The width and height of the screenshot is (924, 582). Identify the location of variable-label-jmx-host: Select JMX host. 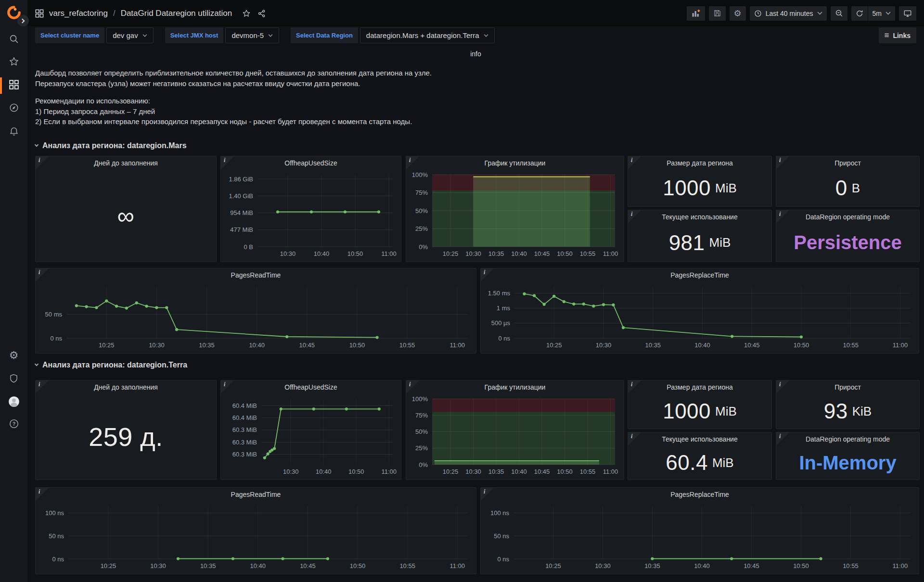
(194, 36).